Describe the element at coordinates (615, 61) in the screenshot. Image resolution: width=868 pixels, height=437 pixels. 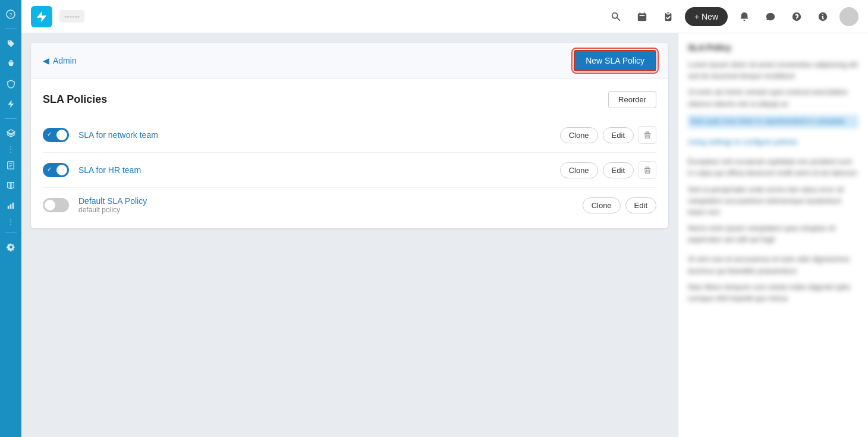
I see `new-sla-policy-button: New SLA Policy` at that location.